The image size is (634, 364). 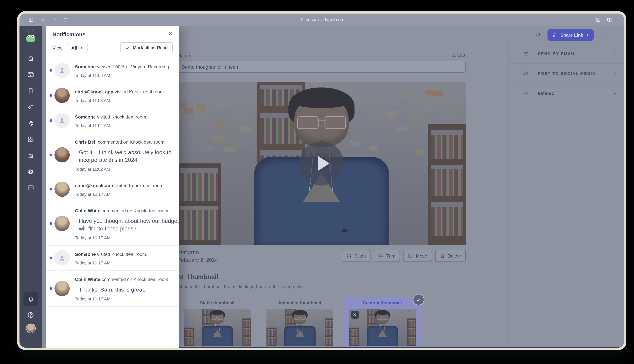 I want to click on sidebar-item-prospector-icon, so click(x=30, y=107).